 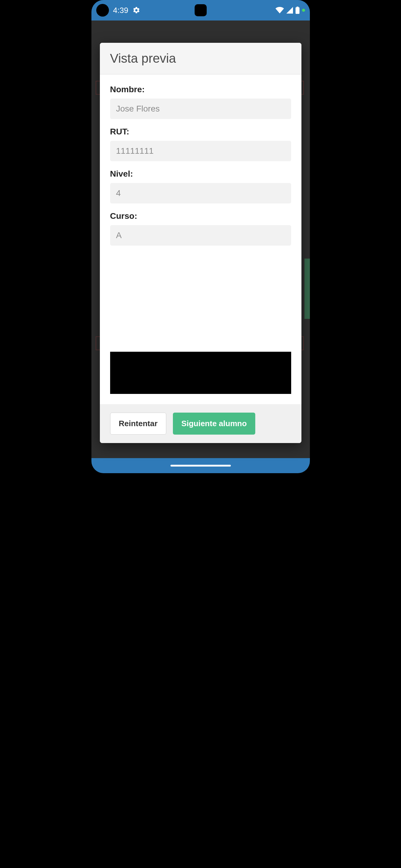 I want to click on field-rut: RUT: 11111111, so click(x=201, y=144).